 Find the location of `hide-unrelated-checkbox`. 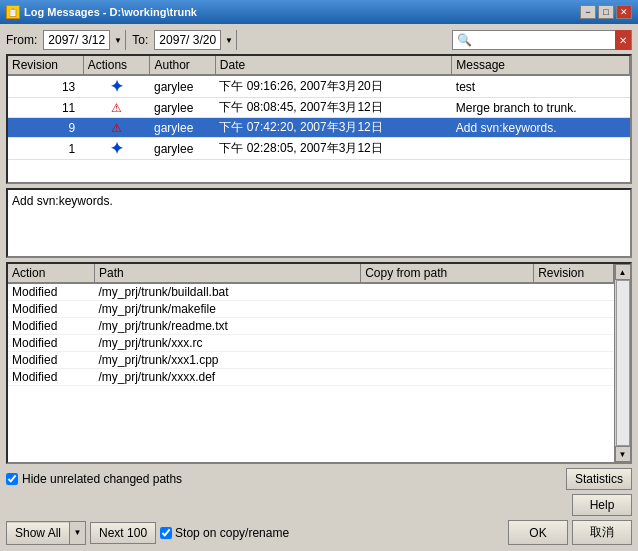

hide-unrelated-checkbox is located at coordinates (12, 479).